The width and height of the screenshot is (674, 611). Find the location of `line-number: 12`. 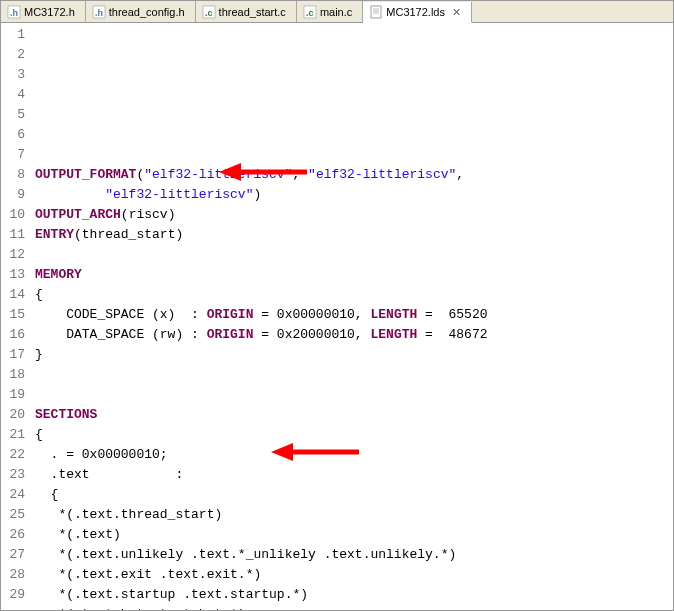

line-number: 12 is located at coordinates (16, 255).